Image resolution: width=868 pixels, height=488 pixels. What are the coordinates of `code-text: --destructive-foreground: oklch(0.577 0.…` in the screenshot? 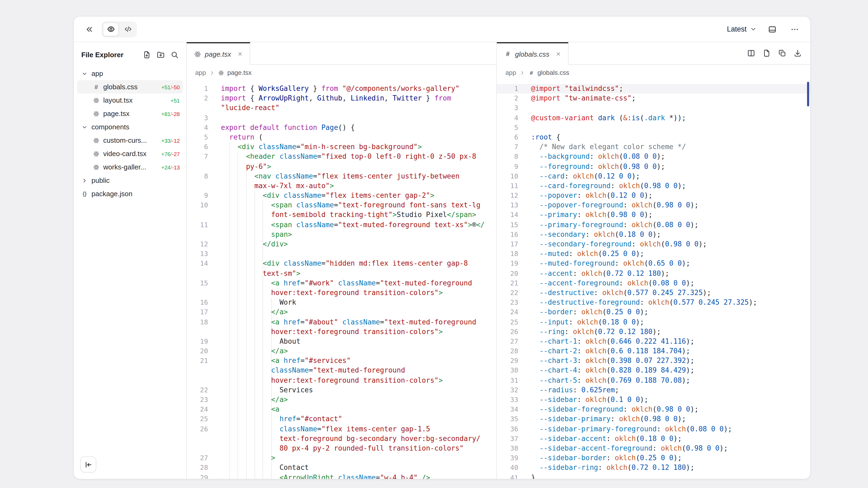 It's located at (638, 302).